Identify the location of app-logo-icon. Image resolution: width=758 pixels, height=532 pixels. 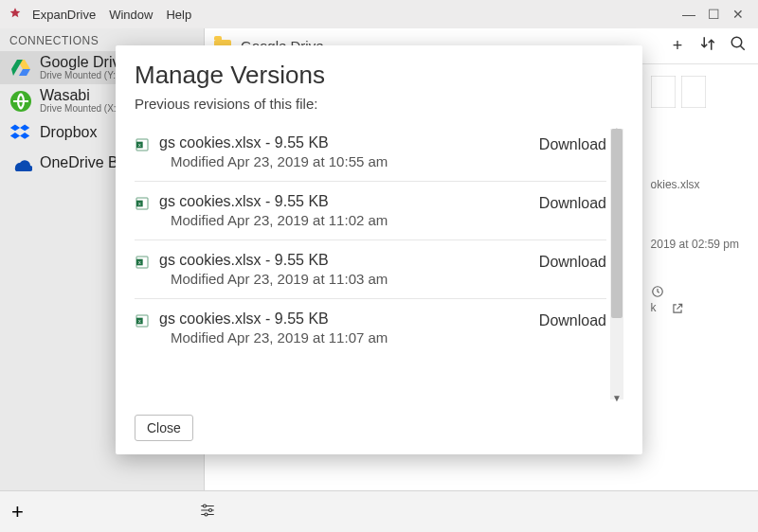
(15, 14).